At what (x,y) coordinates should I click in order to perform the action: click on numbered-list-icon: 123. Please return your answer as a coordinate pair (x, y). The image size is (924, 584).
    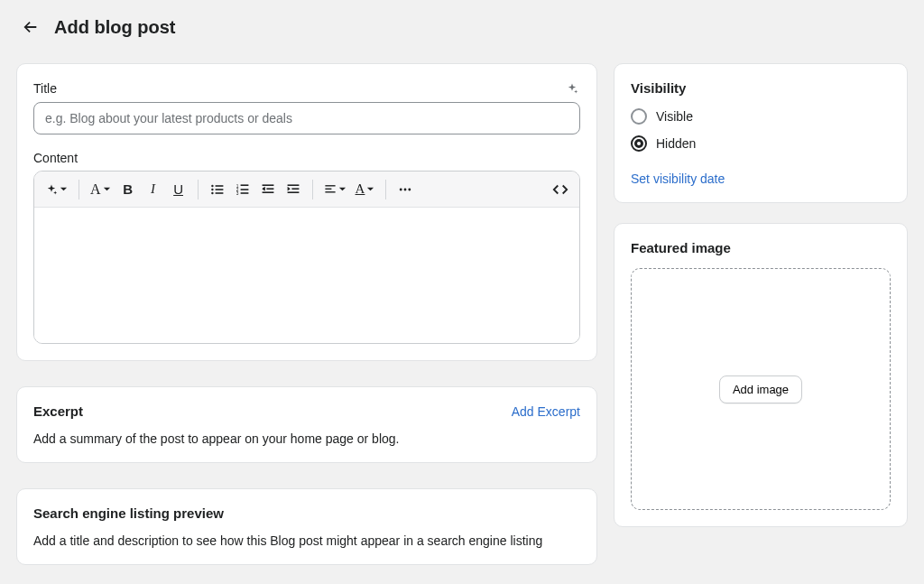
    Looking at the image, I should click on (243, 190).